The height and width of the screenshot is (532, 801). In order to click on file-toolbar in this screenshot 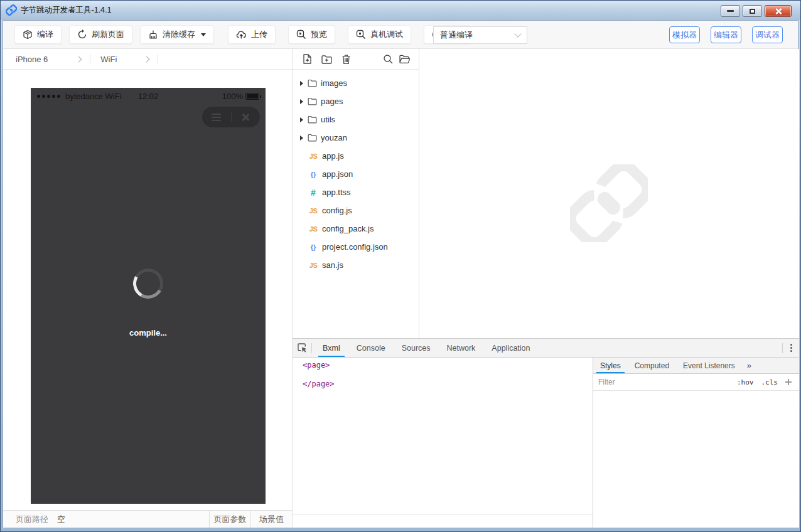, I will do `click(355, 59)`.